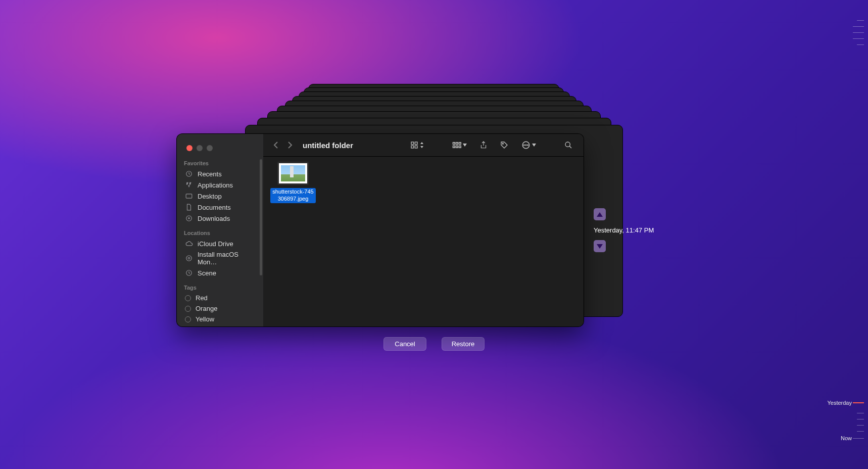 The height and width of the screenshot is (469, 868). Describe the element at coordinates (840, 403) in the screenshot. I see `timeline-label-yesterday: Yesterday` at that location.